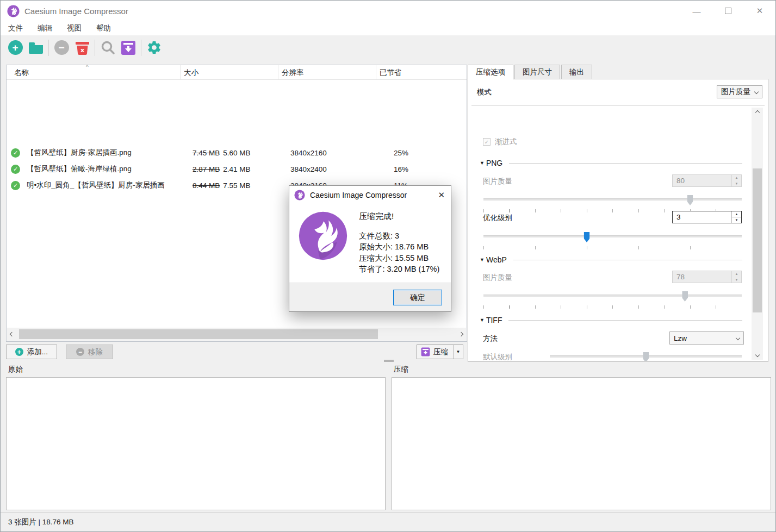  Describe the element at coordinates (487, 142) in the screenshot. I see `checkbox-checked-disabled-icon: ✓` at that location.